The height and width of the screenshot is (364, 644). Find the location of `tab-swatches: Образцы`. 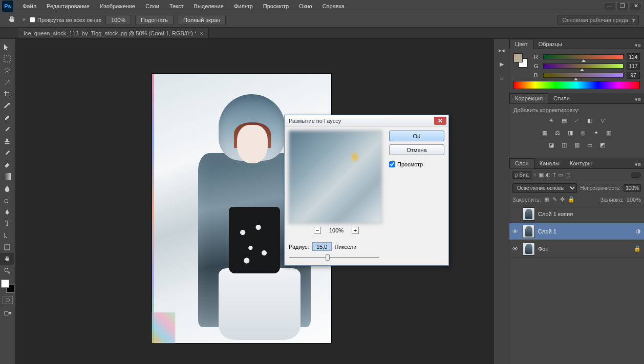

tab-swatches: Образцы is located at coordinates (550, 44).